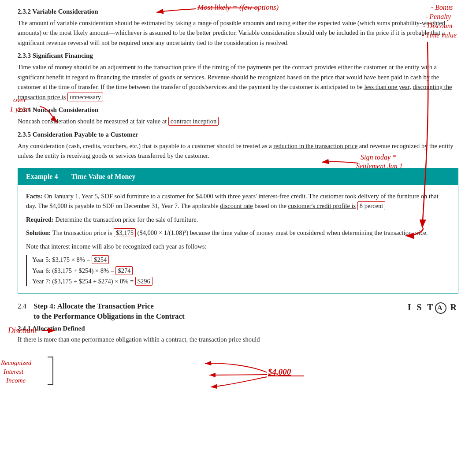 The image size is (476, 476). I want to click on bracket-recognized, so click(50, 371).